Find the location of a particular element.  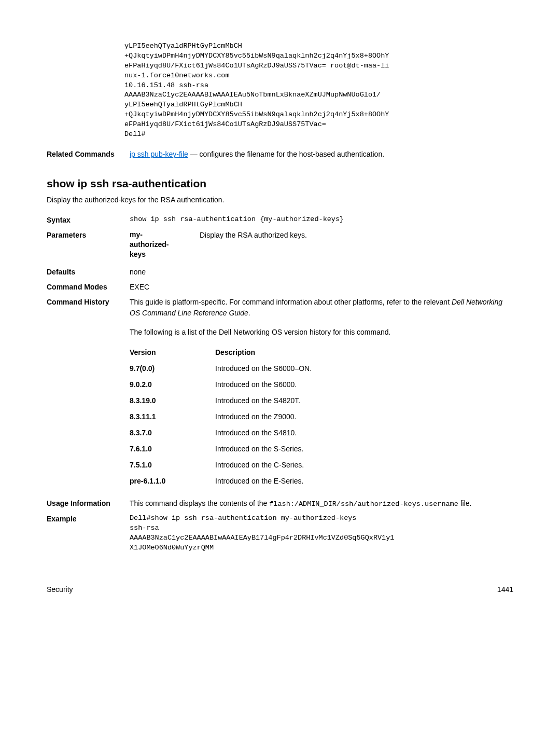

syntax-code: show ip ssh rsa-authentication {my-autho… is located at coordinates (321, 220).